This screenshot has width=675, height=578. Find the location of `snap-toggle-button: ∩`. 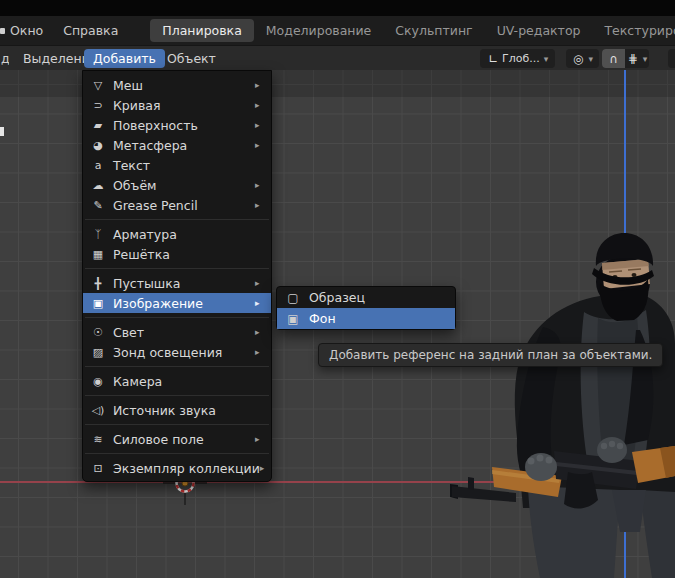

snap-toggle-button: ∩ is located at coordinates (614, 58).